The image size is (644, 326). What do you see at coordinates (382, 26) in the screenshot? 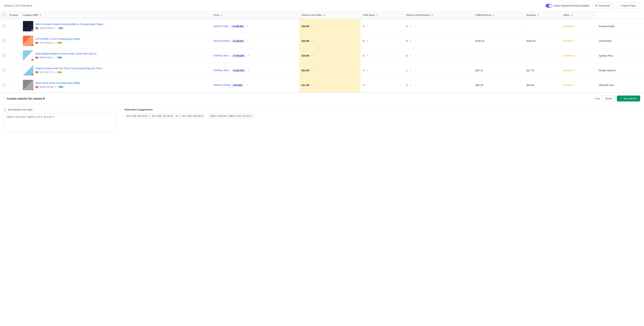
I see `parent-sales-row-0: 0 ↗` at bounding box center [382, 26].